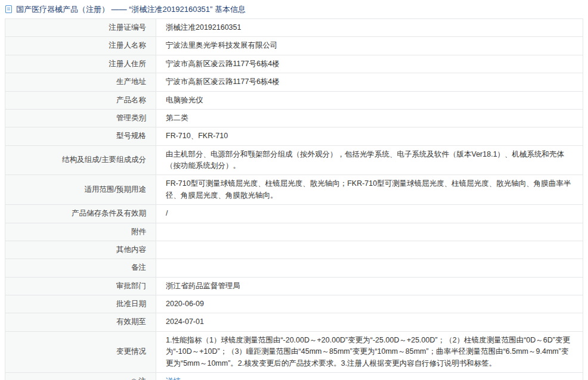 The height and width of the screenshot is (380, 588). I want to click on table-row: 批准日期 2020-06-09, so click(295, 304).